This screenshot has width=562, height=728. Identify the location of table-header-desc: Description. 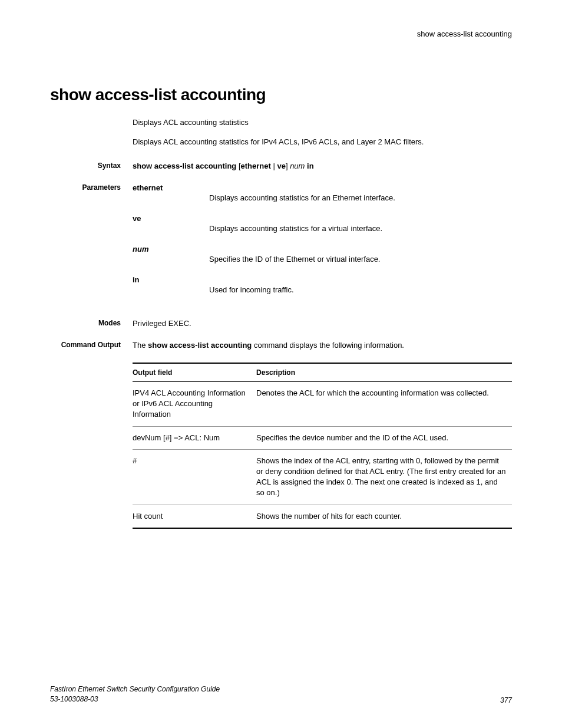
(384, 373).